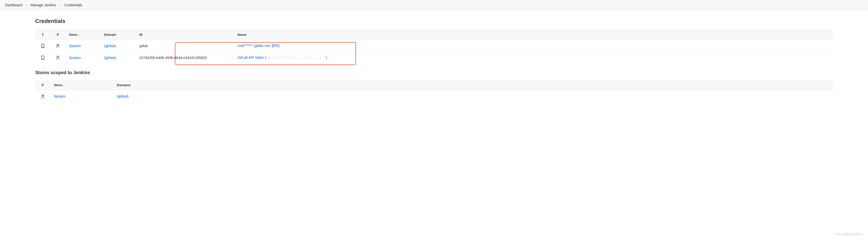  Describe the element at coordinates (259, 46) in the screenshot. I see `credential-name-link: root/****** (gitlab root 密码)` at that location.